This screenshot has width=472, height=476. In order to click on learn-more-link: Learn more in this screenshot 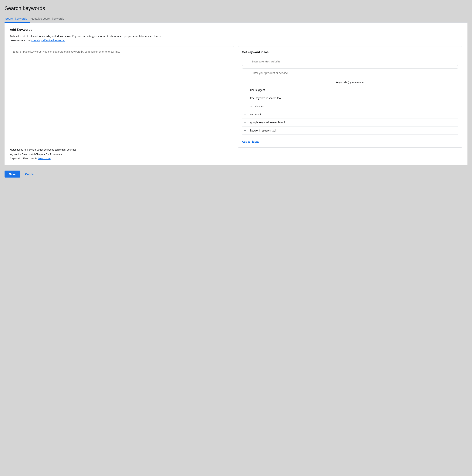, I will do `click(44, 158)`.